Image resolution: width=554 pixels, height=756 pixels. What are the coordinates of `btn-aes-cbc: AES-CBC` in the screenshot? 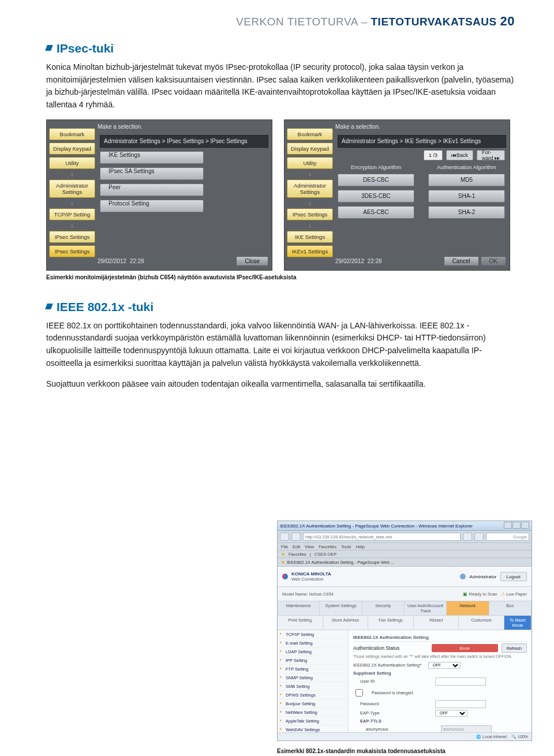 It's located at (376, 212).